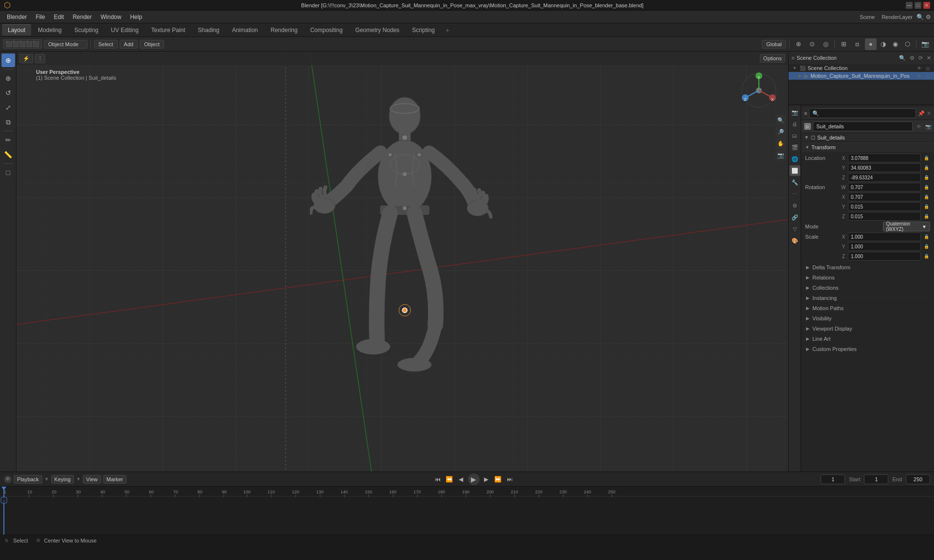  Describe the element at coordinates (40, 17) in the screenshot. I see `menu-file: File` at that location.